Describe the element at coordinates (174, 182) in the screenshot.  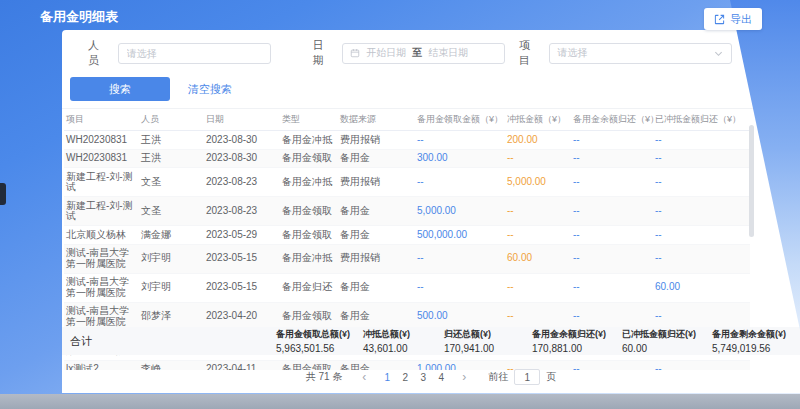
I see `cell-person: 文圣` at that location.